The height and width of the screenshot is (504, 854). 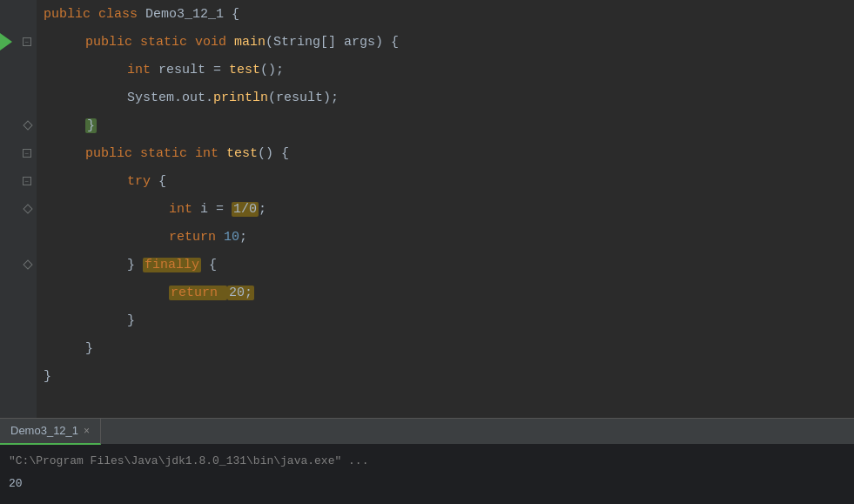 What do you see at coordinates (427, 460) in the screenshot?
I see `console-line-1: "C:\Program Files\Java\jdk1.8.0_131\bin\…` at bounding box center [427, 460].